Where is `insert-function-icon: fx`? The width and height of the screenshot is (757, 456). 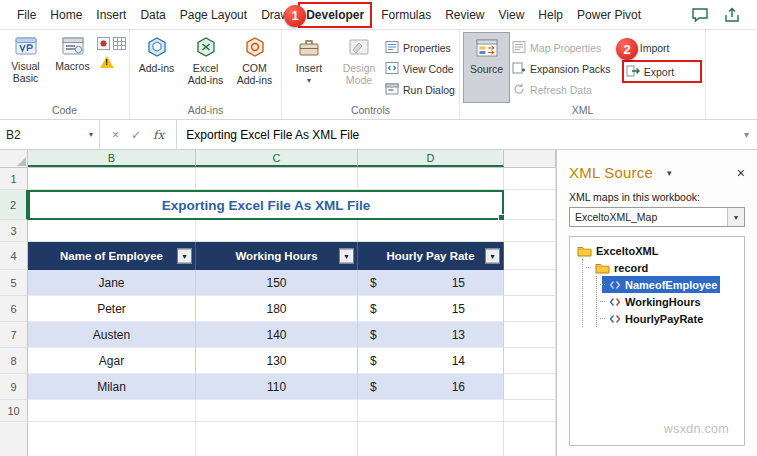 insert-function-icon: fx is located at coordinates (158, 135).